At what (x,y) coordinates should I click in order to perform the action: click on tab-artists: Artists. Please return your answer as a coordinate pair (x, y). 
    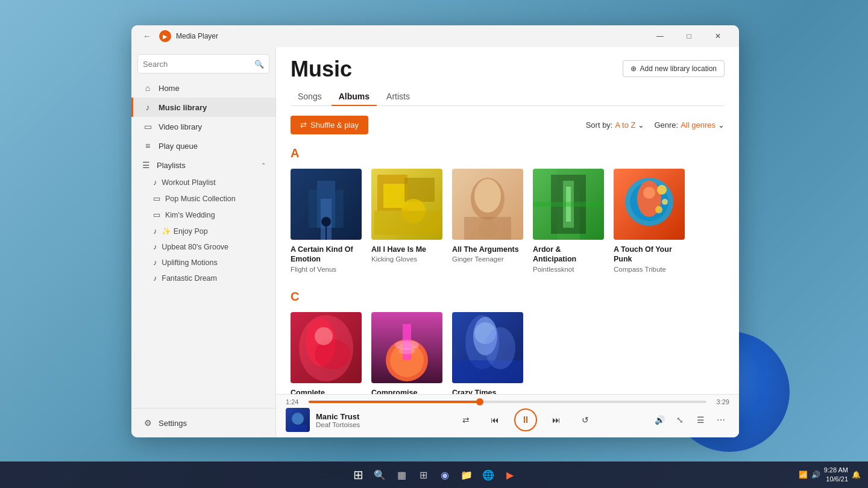
    Looking at the image, I should click on (398, 97).